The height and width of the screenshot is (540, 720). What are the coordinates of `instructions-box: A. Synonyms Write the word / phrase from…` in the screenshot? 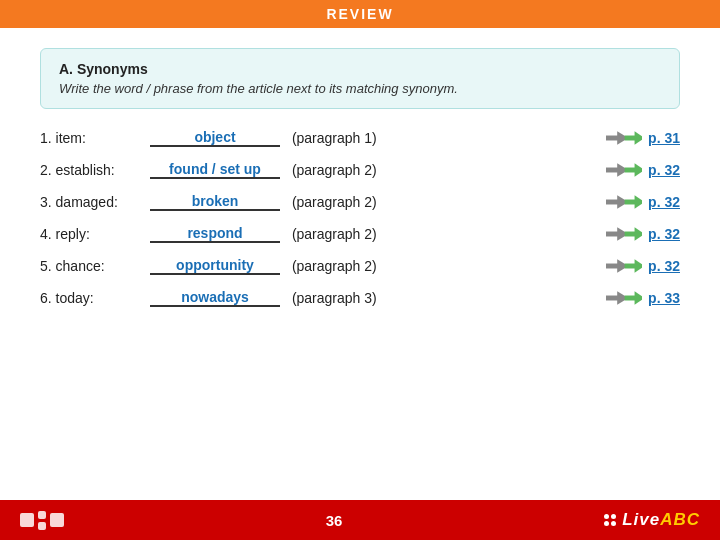 It's located at (360, 78).